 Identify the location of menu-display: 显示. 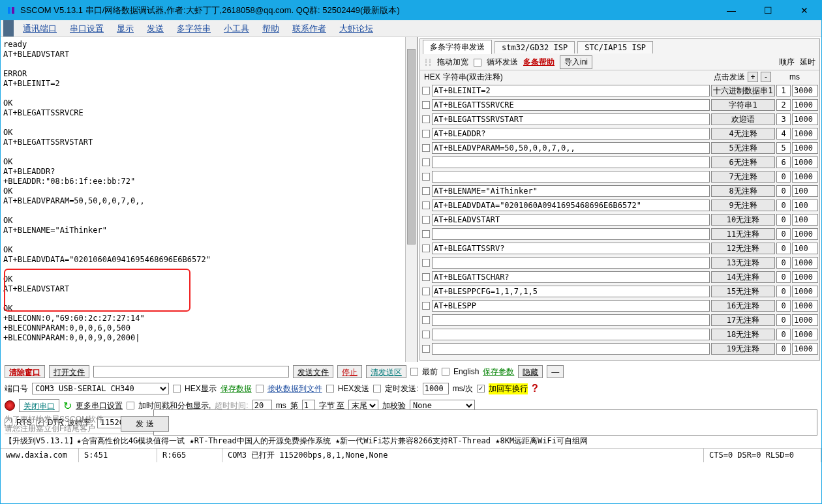
(125, 29).